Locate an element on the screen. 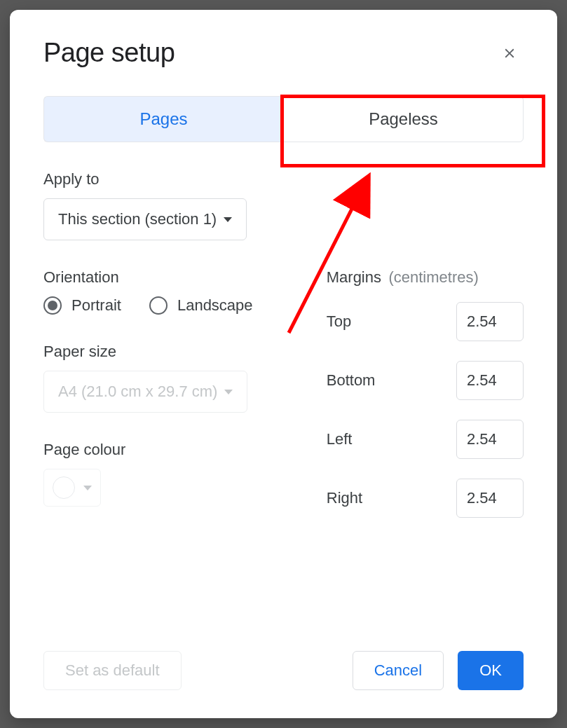 This screenshot has width=567, height=728. margin-left-input is located at coordinates (490, 439).